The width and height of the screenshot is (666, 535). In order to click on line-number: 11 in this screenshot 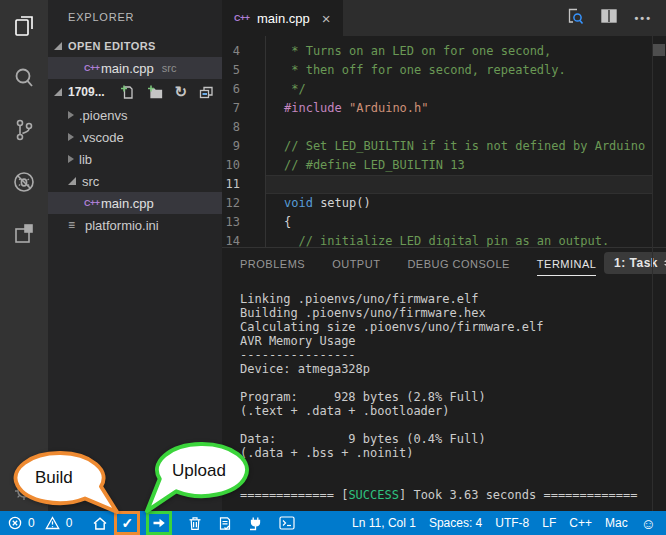, I will do `click(244, 184)`.